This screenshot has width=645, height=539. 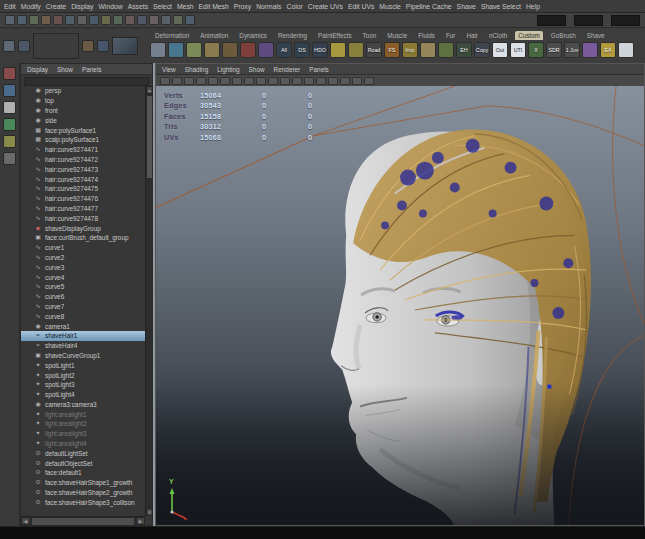 What do you see at coordinates (82, 6) in the screenshot?
I see `menu-item: Display` at bounding box center [82, 6].